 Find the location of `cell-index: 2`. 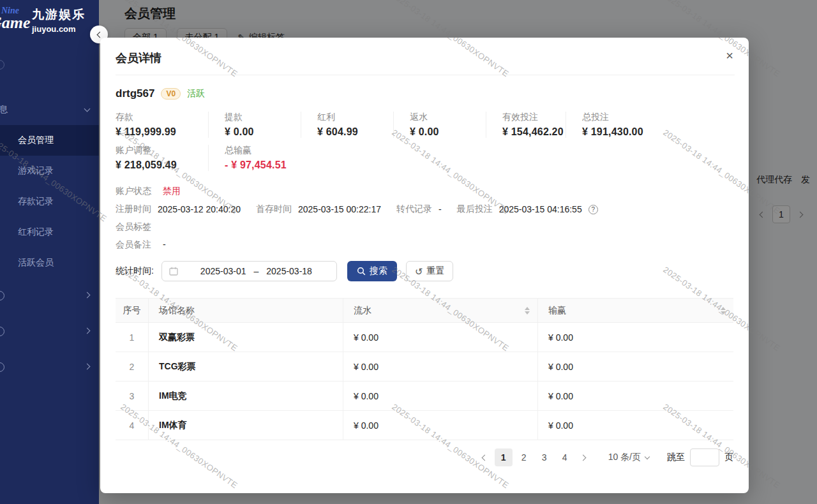

cell-index: 2 is located at coordinates (132, 366).